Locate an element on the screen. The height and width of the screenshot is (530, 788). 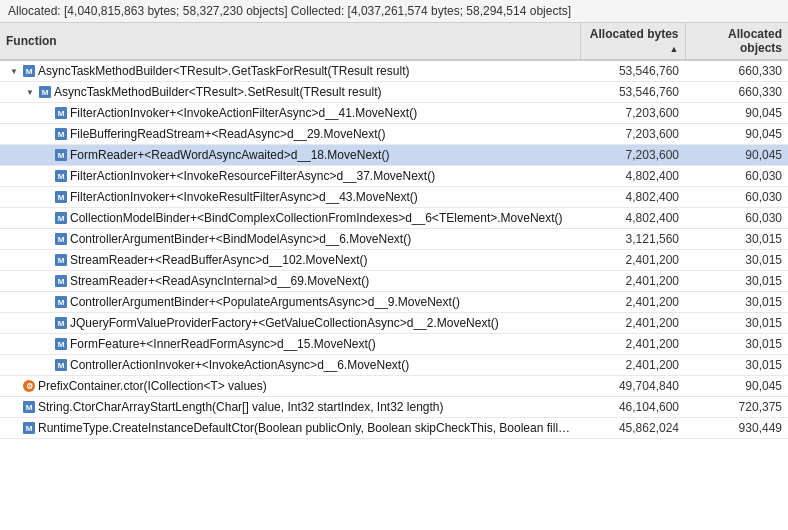
col-allocated-objects: Allocated objects is located at coordinates (736, 42).